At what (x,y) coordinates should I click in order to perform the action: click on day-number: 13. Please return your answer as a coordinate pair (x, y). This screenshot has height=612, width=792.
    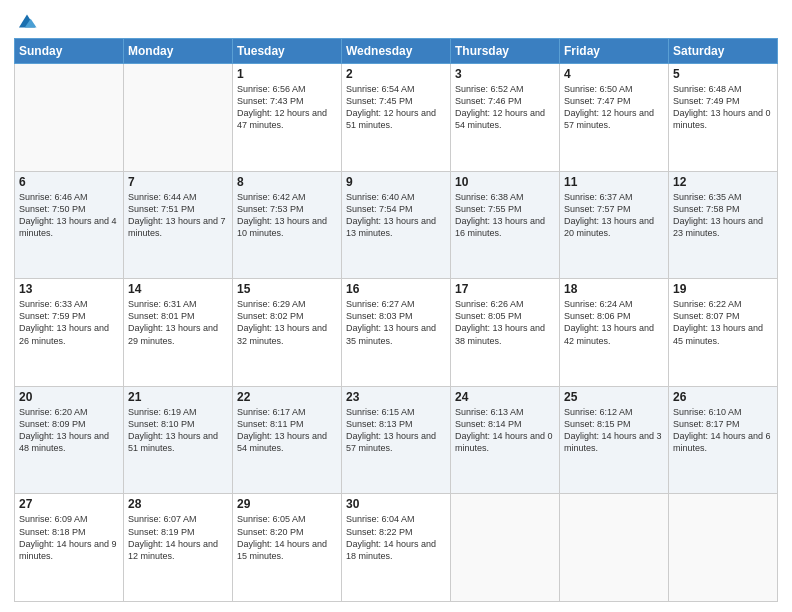
    Looking at the image, I should click on (69, 289).